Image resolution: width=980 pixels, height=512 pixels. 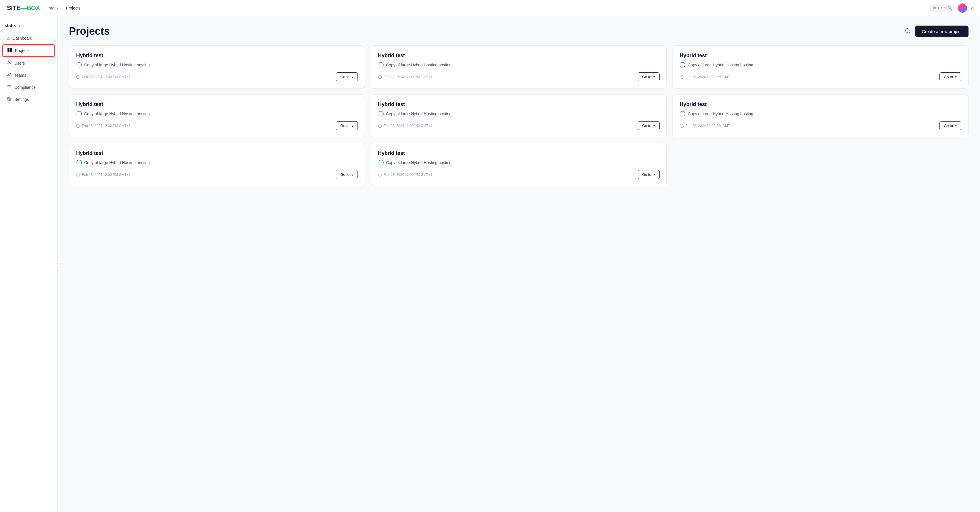 I want to click on top-navigation: SITE — BOX statik → Projects ⌘ + K or 🔍 …, so click(x=490, y=8).